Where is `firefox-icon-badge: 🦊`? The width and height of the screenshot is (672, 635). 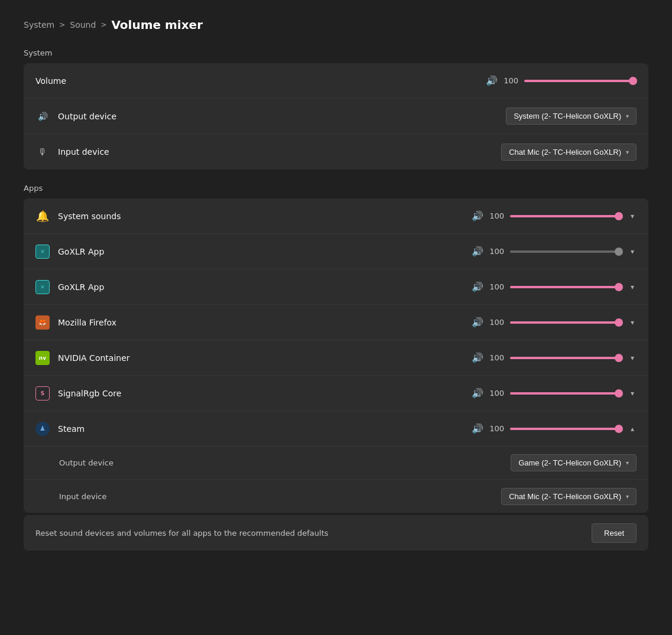
firefox-icon-badge: 🦊 is located at coordinates (43, 323).